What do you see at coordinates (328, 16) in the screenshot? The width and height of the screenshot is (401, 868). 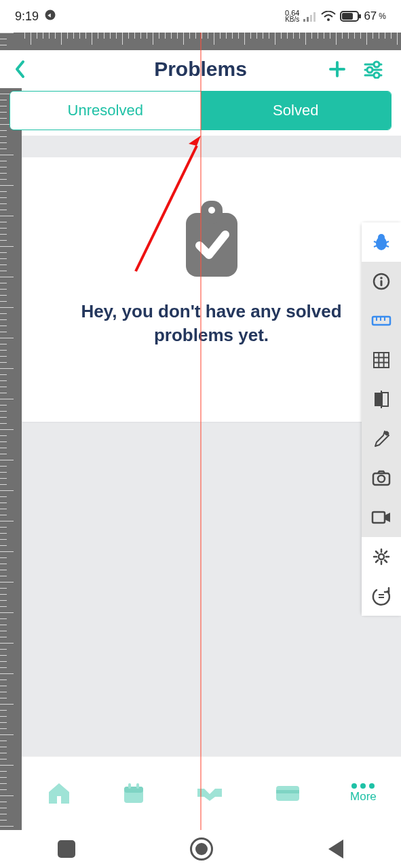 I see `wifi-icon` at bounding box center [328, 16].